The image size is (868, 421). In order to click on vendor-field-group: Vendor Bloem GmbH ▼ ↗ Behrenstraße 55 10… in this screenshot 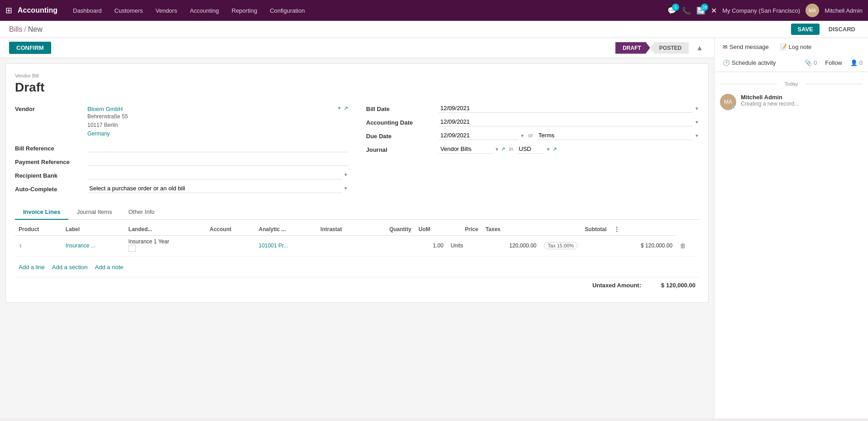, I will do `click(182, 121)`.